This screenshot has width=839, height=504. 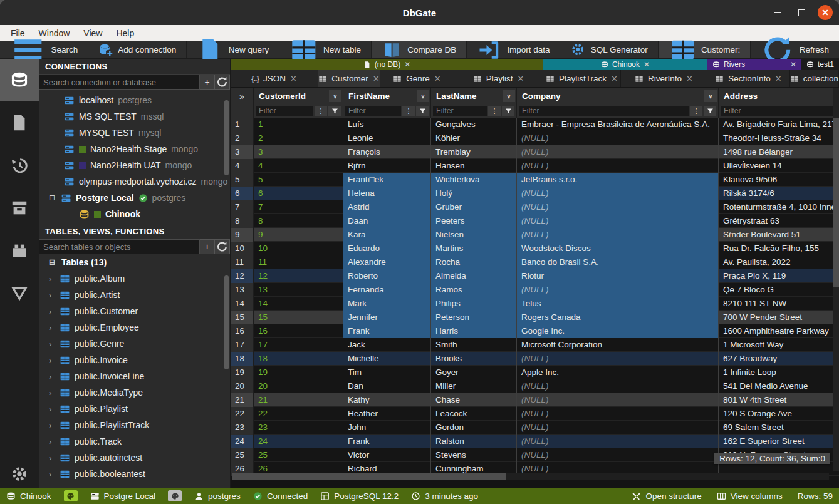 What do you see at coordinates (217, 496) in the screenshot?
I see `status-item: postgres` at bounding box center [217, 496].